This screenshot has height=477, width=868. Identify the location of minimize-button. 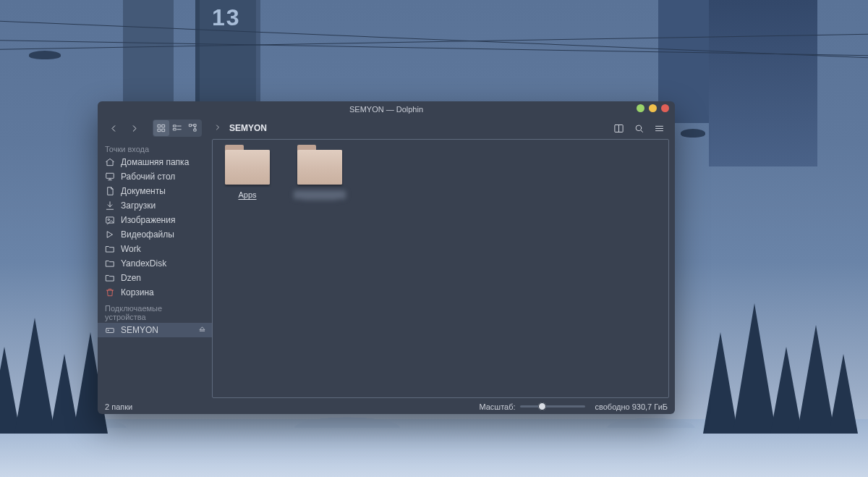
(641, 109).